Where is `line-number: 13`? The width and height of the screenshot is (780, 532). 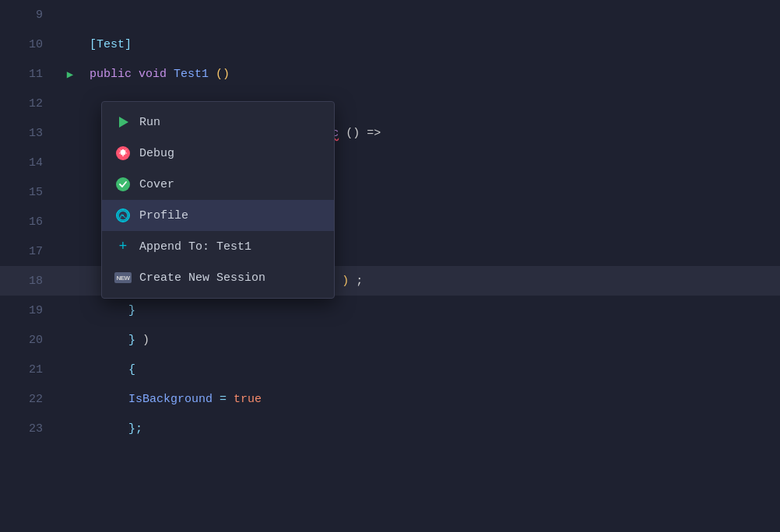
line-number: 13 is located at coordinates (30, 134).